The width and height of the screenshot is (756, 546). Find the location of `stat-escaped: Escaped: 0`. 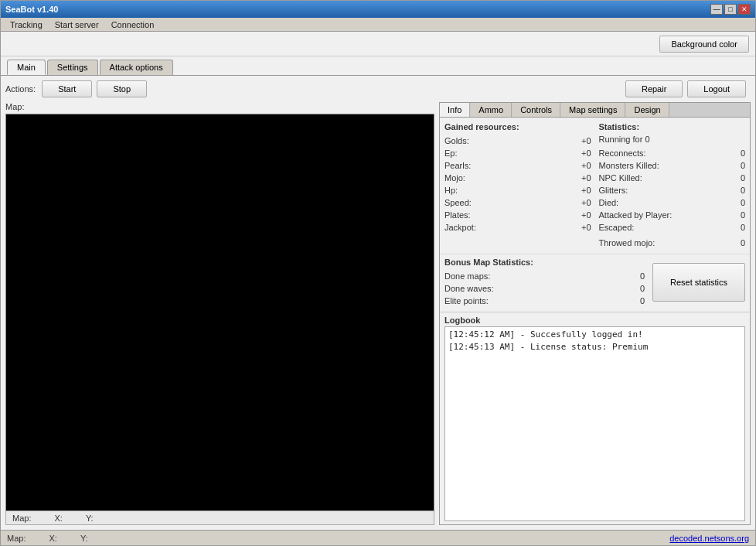

stat-escaped: Escaped: 0 is located at coordinates (673, 227).